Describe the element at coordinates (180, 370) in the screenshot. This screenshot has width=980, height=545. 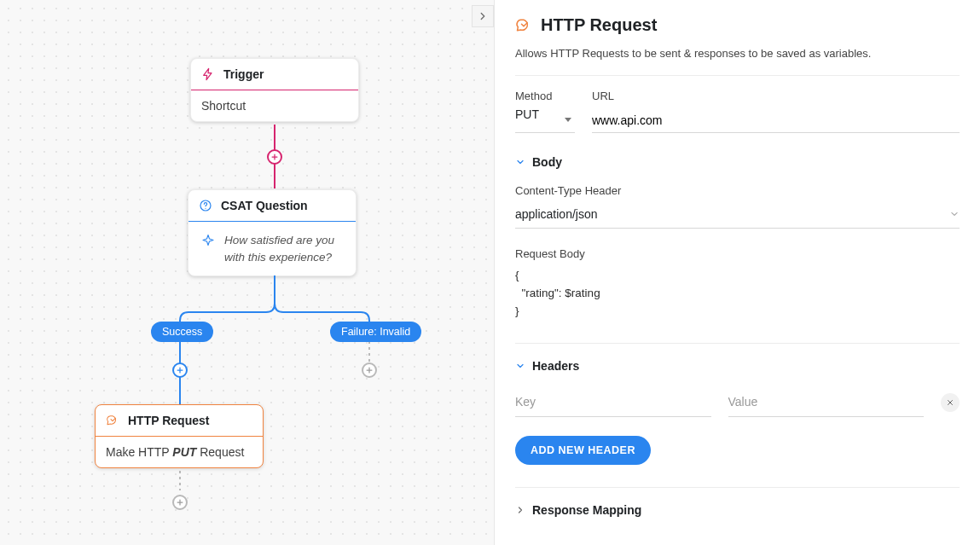
I see `add-step-button-success-branch` at that location.